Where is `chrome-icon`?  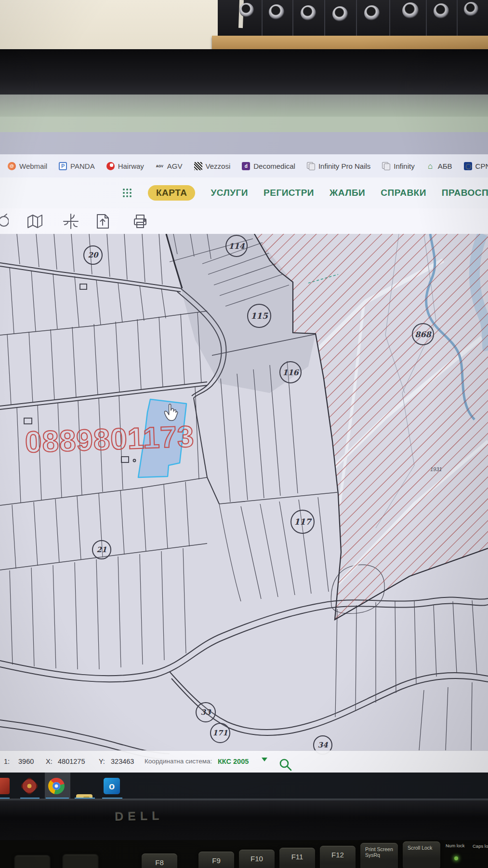
chrome-icon is located at coordinates (56, 786).